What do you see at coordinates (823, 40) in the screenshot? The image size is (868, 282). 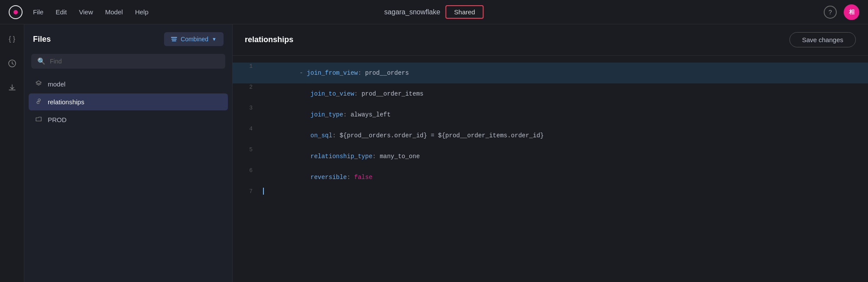 I see `save-changes-button: Save changes` at bounding box center [823, 40].